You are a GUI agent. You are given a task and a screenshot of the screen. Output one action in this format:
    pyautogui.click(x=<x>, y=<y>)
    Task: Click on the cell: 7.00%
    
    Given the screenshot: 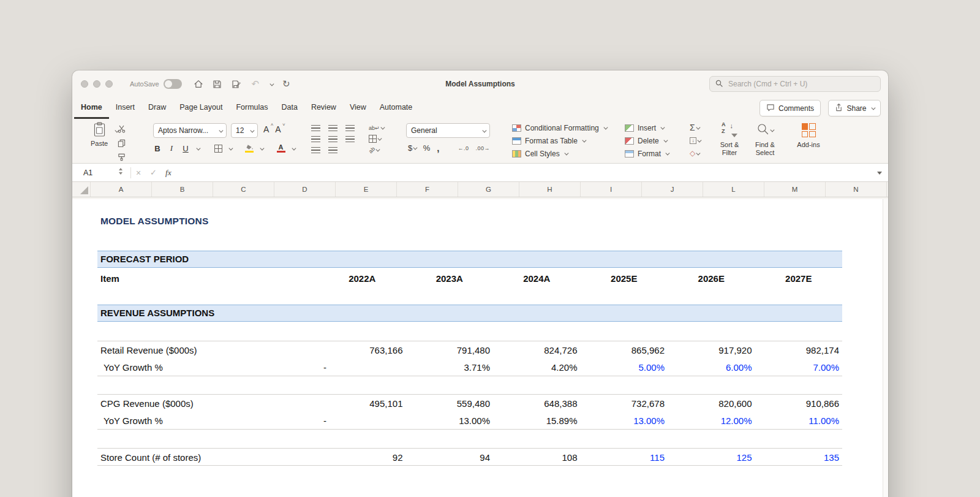 What is the action you would take?
    pyautogui.click(x=799, y=368)
    